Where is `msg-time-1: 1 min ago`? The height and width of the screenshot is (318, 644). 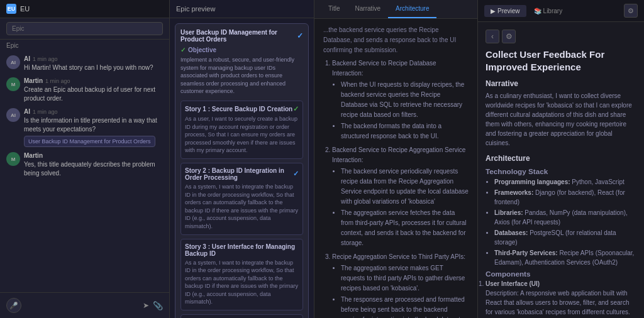 msg-time-1: 1 min ago is located at coordinates (45, 59).